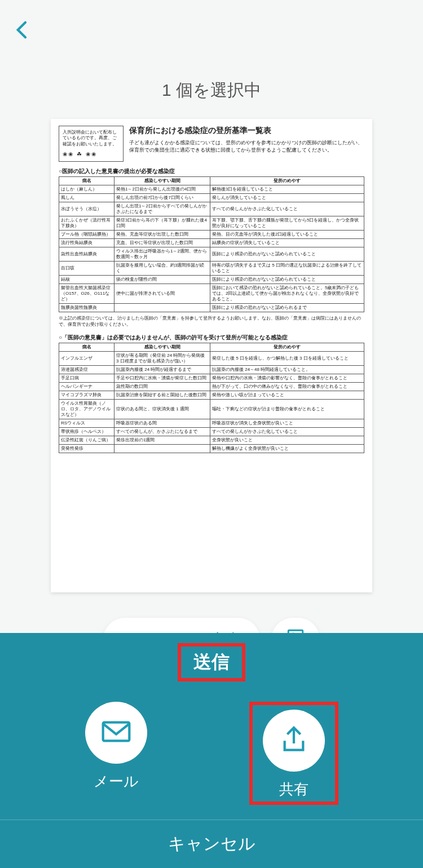  I want to click on table-row: 風しん発しん出現の前7日から後7日間くらい発しんが消失していること, so click(212, 198).